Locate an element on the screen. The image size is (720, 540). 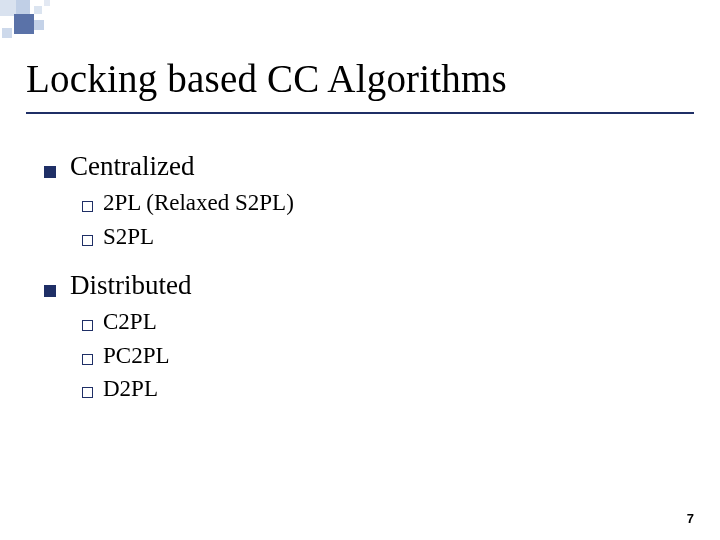
slide-title: Locking based CC Algorithms is located at coordinates (360, 78).